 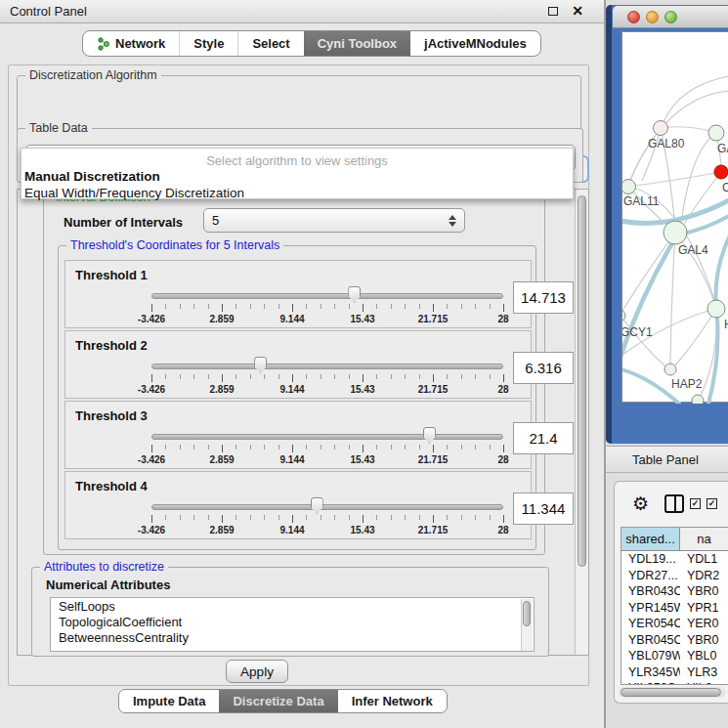 I want to click on float-window-icon, so click(x=553, y=12).